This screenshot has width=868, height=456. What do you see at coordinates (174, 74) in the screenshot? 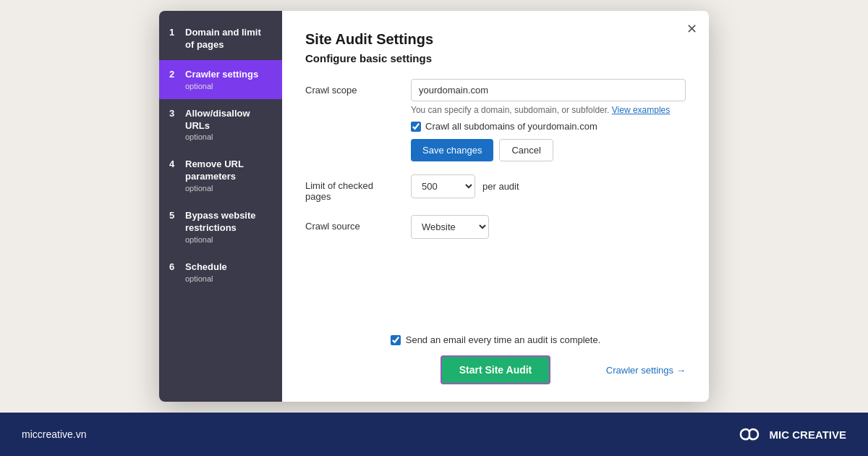
I see `sidebar-item-number-2: 2` at bounding box center [174, 74].